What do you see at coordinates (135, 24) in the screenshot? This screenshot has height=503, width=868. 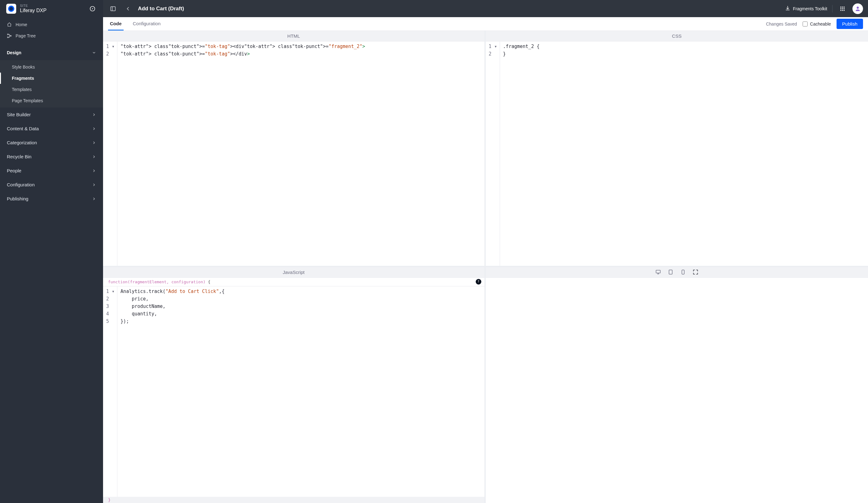 I see `editor-tabs: Code Configuration` at bounding box center [135, 24].